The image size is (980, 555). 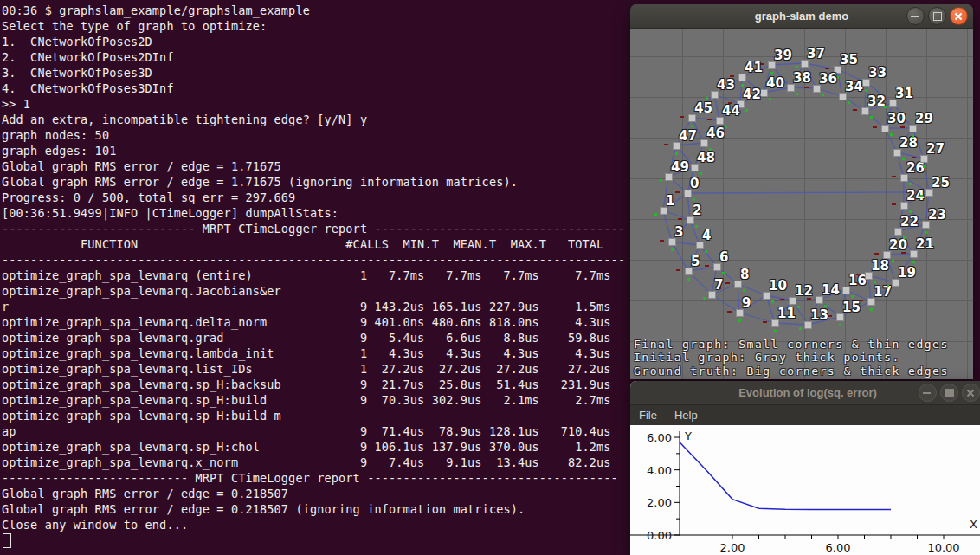 What do you see at coordinates (802, 16) in the screenshot?
I see `graph-slam-titlebar: graph-slam demo` at bounding box center [802, 16].